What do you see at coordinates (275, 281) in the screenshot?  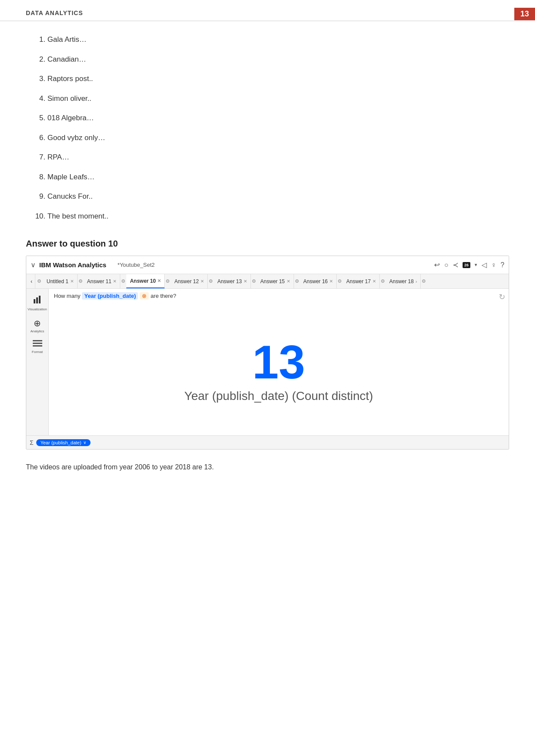 I see `tab-answer15: Answer 15 ✕` at bounding box center [275, 281].